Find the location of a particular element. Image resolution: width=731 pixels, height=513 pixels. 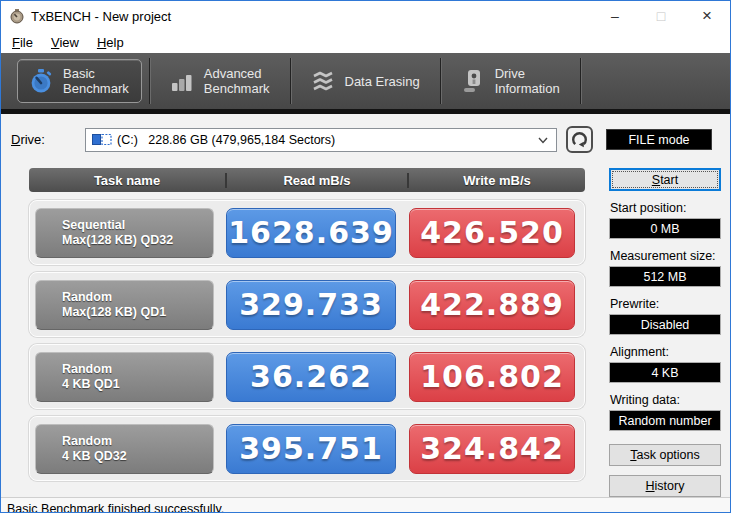

toolbar: Basic Benchmark Advanced Benchmark is located at coordinates (366, 84).